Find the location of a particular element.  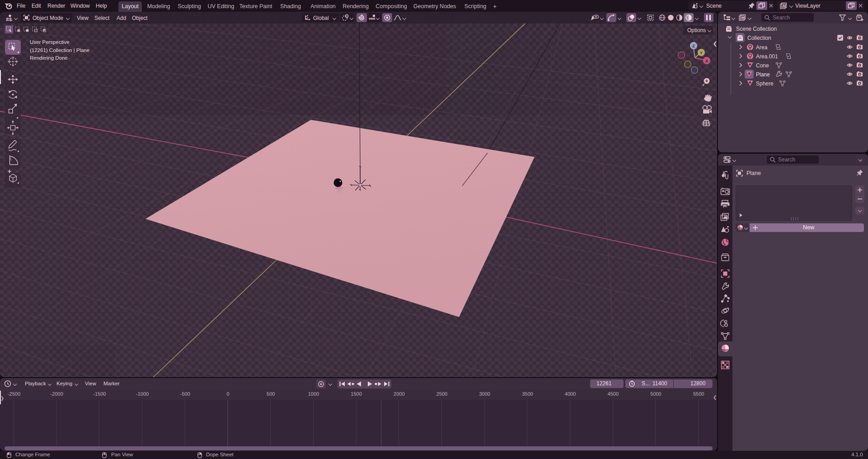

svg-text: Y is located at coordinates (701, 52).